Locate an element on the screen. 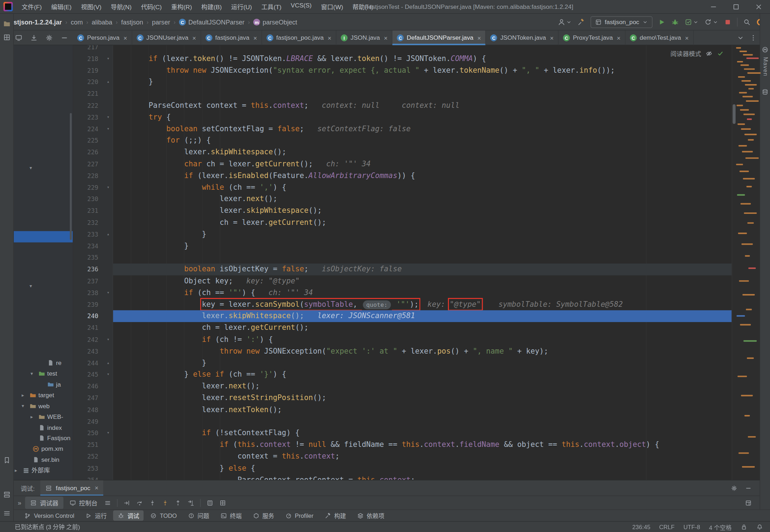 Image resolution: width=770 pixels, height=532 pixels. tool-window-button: 问题 is located at coordinates (198, 516).